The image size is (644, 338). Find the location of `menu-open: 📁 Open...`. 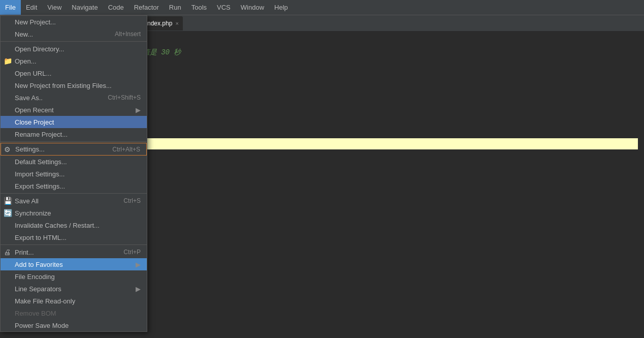

menu-open: 📁 Open... is located at coordinates (74, 61).